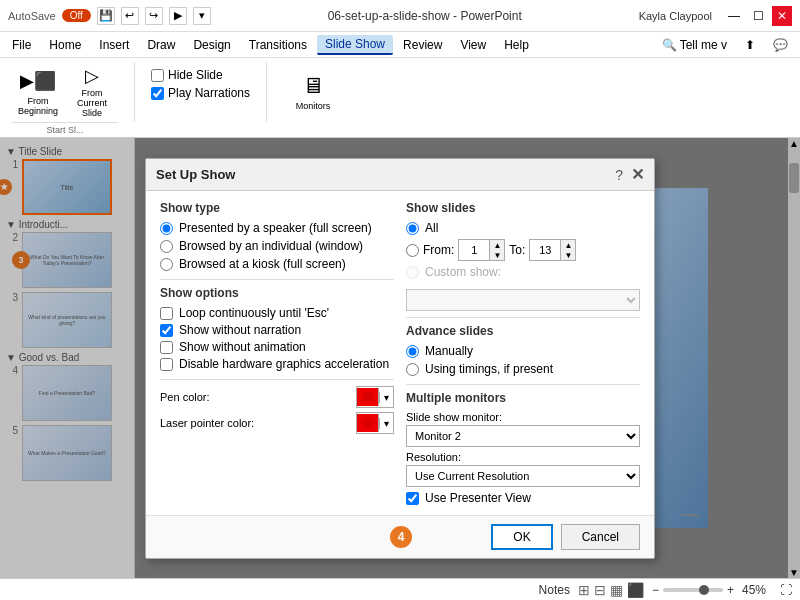 Image resolution: width=800 pixels, height=600 pixels. I want to click on menu-transitions: Transitions, so click(278, 45).